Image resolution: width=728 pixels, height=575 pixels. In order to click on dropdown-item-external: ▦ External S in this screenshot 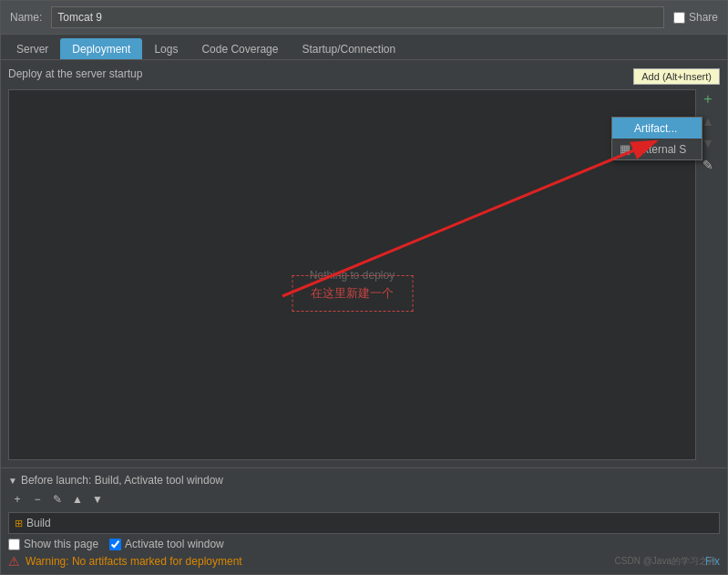, I will do `click(657, 149)`.